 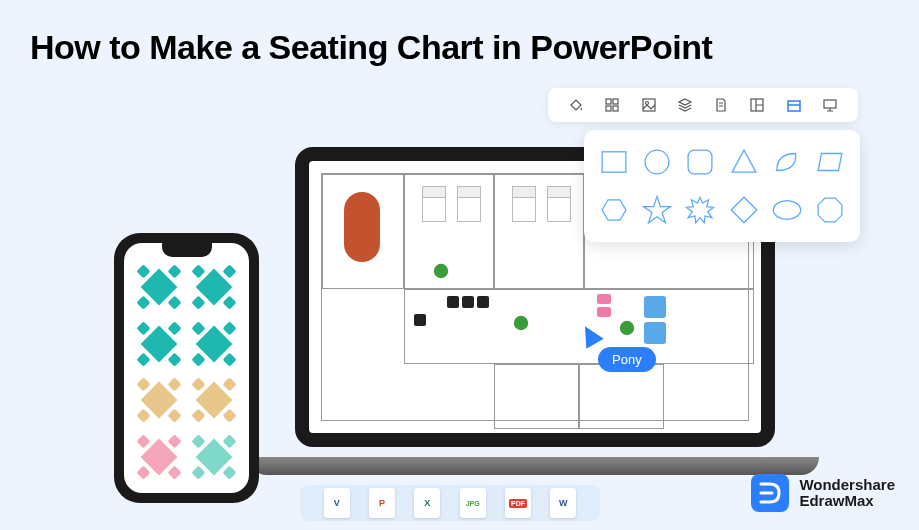 What do you see at coordinates (337, 503) in the screenshot?
I see `export-visio-icon: V` at bounding box center [337, 503].